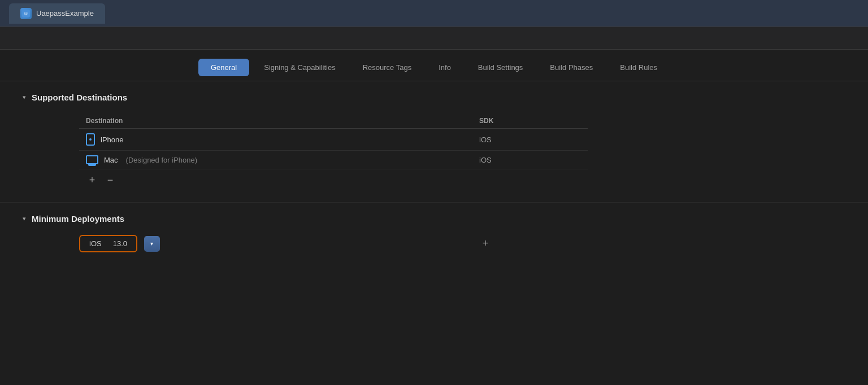  What do you see at coordinates (387, 68) in the screenshot?
I see `tab-resource-tags: Resource Tags` at bounding box center [387, 68].